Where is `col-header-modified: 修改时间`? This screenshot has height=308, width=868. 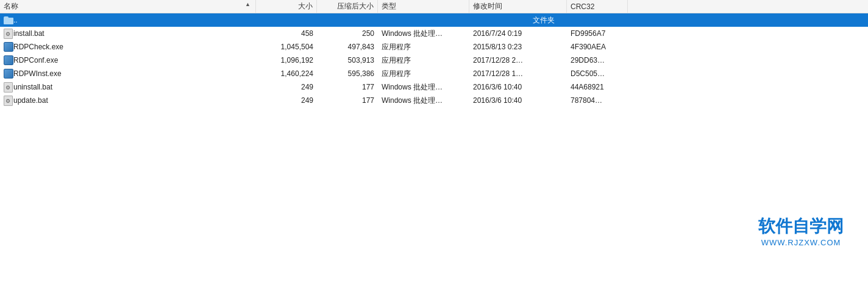 col-header-modified: 修改时间 is located at coordinates (518, 6).